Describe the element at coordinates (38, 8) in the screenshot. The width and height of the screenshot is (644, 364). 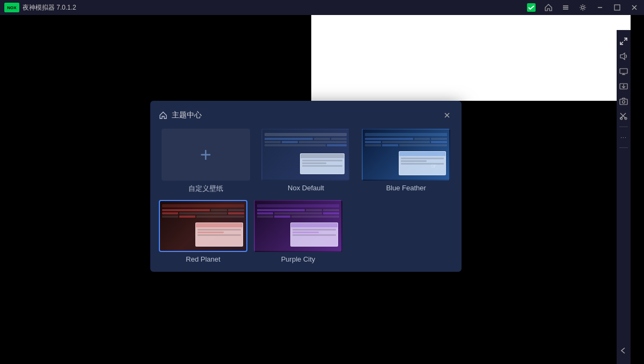
I see `titlebar-left: NOX 夜神模拟器 7.0.1.2` at that location.